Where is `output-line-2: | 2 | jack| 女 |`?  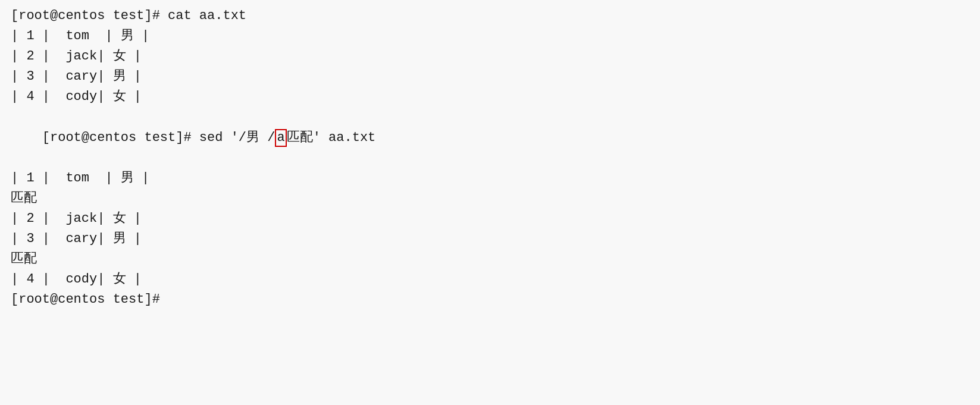 output-line-2: | 2 | jack| 女 | is located at coordinates (490, 56).